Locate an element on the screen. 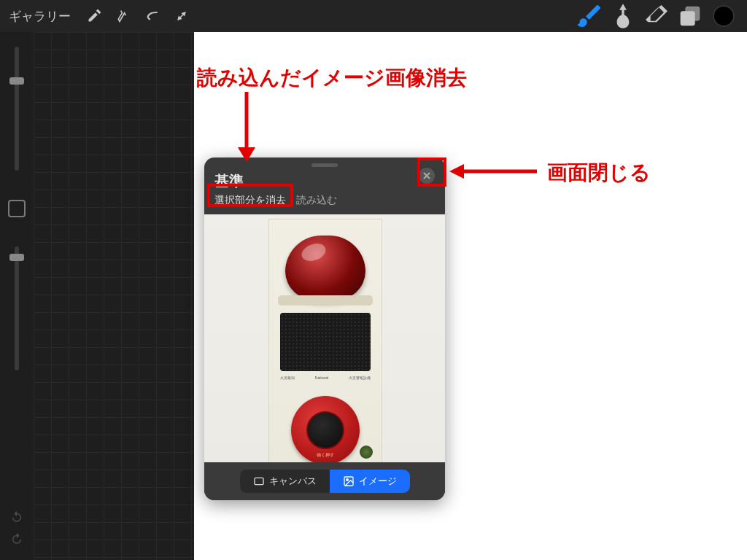 This screenshot has height=560, width=747. color-picker is located at coordinates (724, 16).